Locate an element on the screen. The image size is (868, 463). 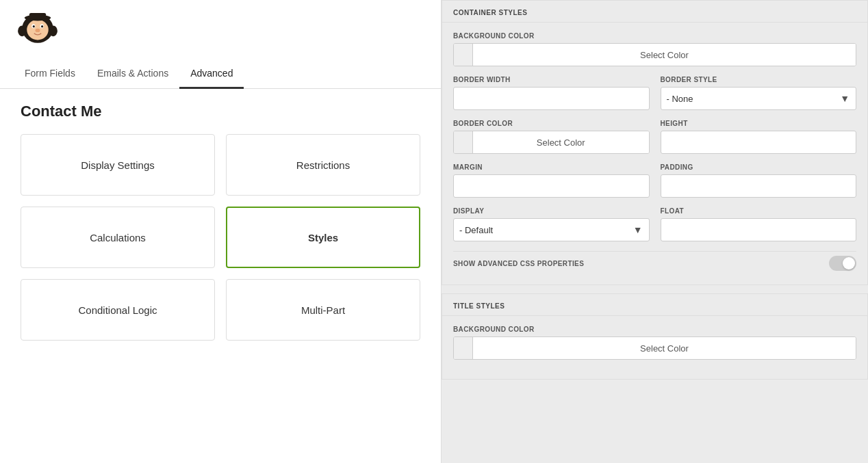
card-calculations: Calculations is located at coordinates (118, 237).